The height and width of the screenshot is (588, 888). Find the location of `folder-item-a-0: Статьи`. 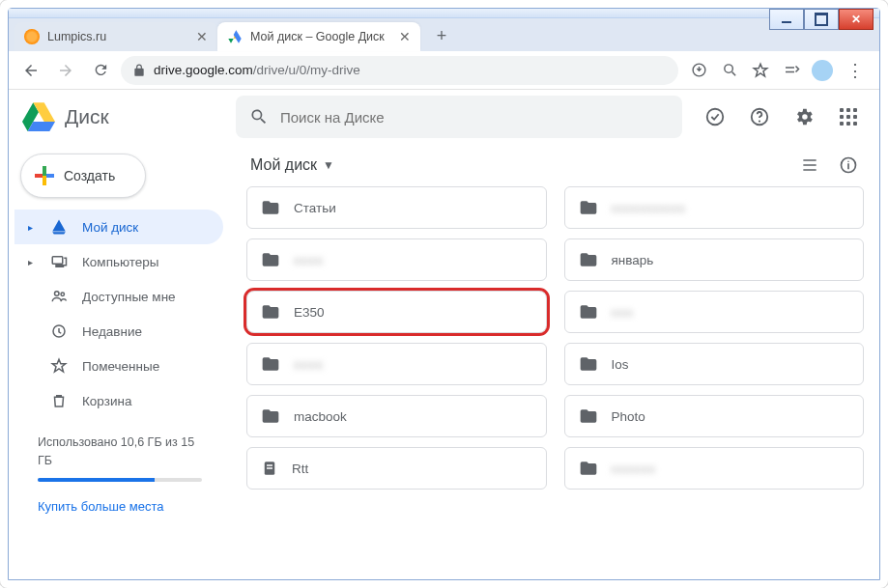

folder-item-a-0: Статьи is located at coordinates (396, 208).